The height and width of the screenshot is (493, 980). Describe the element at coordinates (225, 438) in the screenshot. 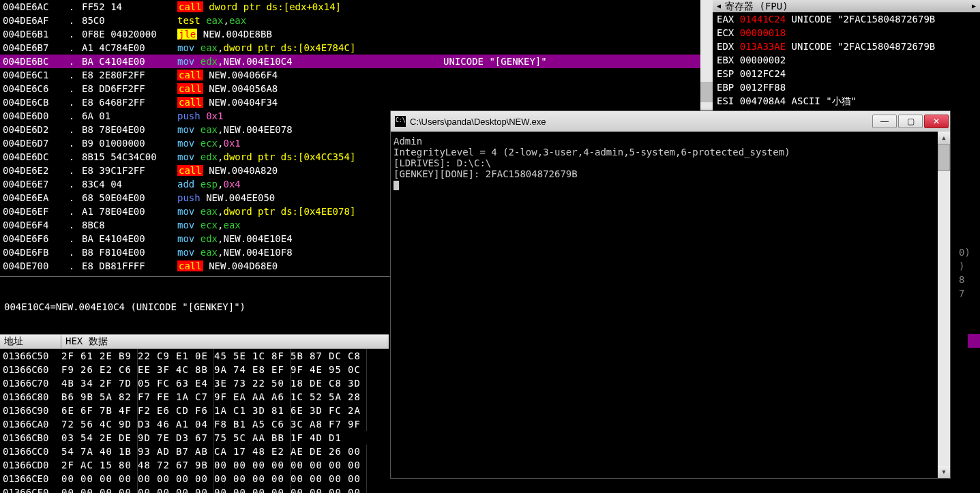

I see `hexdump-bytes: 03542EDE9D7ED367755CAABB1F4DD1` at that location.